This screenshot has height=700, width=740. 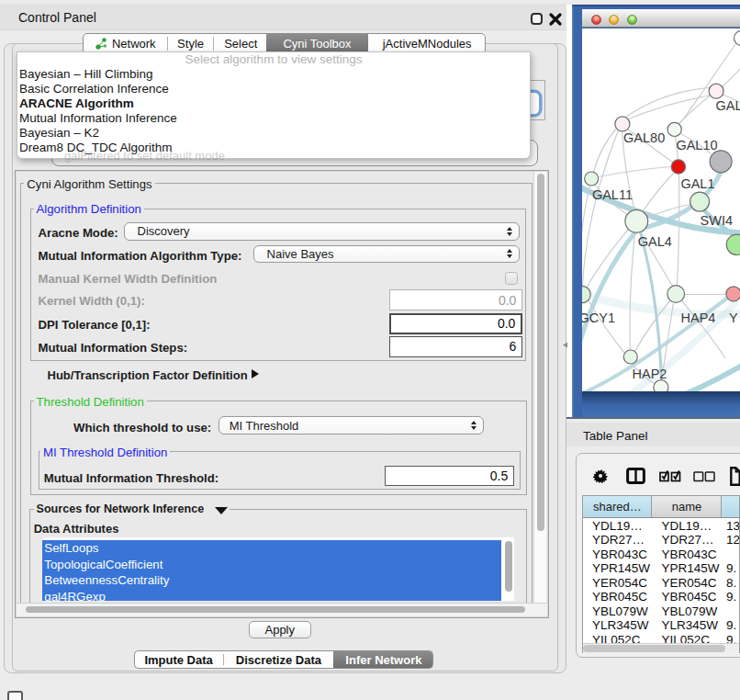 I want to click on svg-text: GAL80, so click(x=645, y=138).